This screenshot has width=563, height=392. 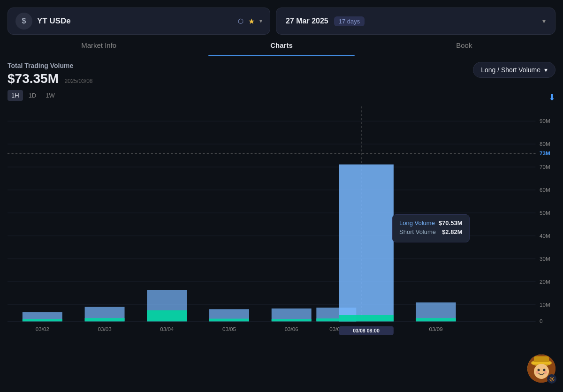 I want to click on asset-icon: $, so click(x=24, y=21).